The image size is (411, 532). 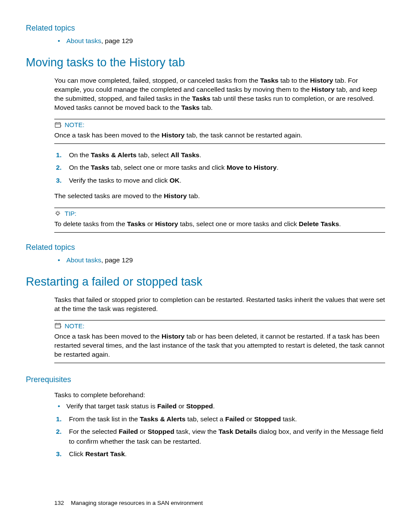 What do you see at coordinates (94, 432) in the screenshot?
I see `text: For the selected` at bounding box center [94, 432].